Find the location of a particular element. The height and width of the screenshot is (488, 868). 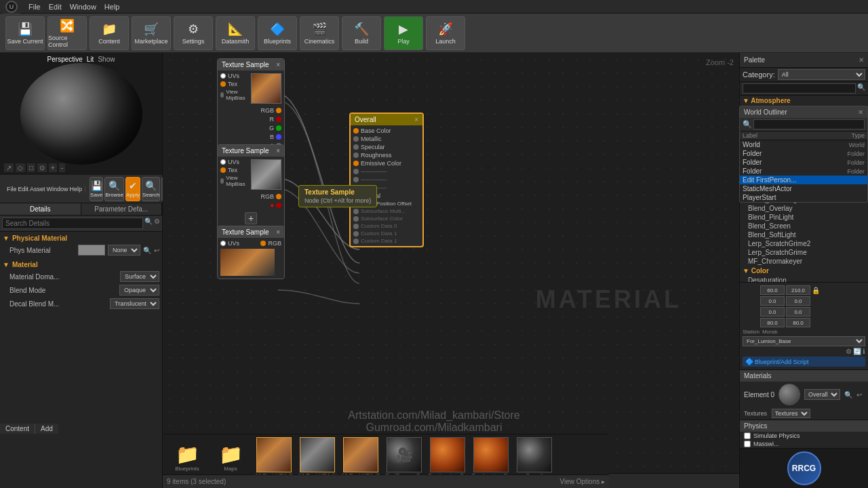

blend-mode-select: Opaque is located at coordinates (140, 290).